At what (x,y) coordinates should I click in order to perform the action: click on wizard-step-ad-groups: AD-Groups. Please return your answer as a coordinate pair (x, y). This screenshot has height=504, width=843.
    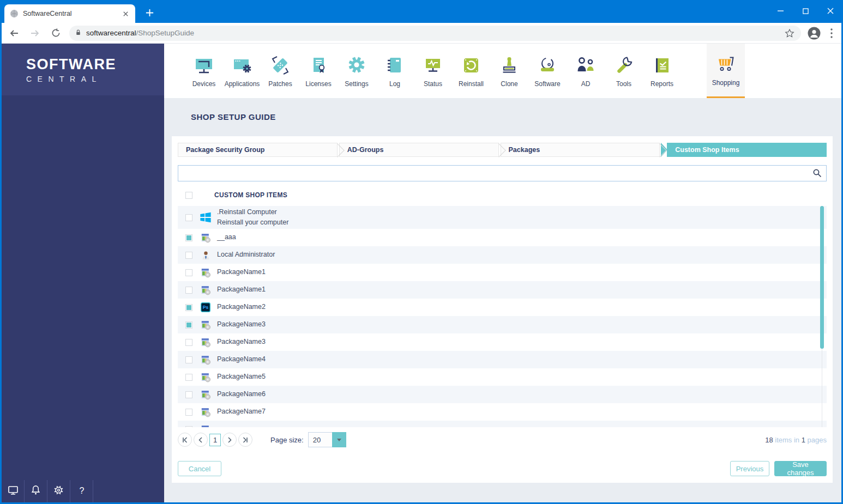
    Looking at the image, I should click on (419, 150).